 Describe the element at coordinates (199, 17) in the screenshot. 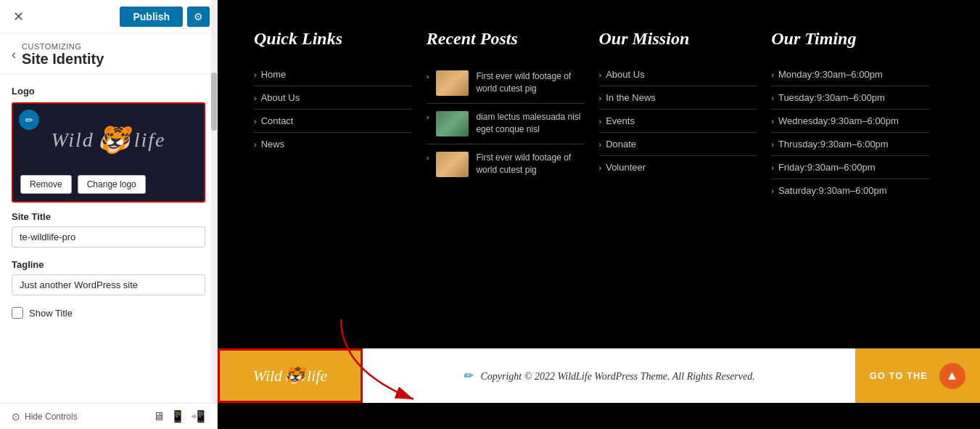

I see `gear-button: ⚙` at that location.